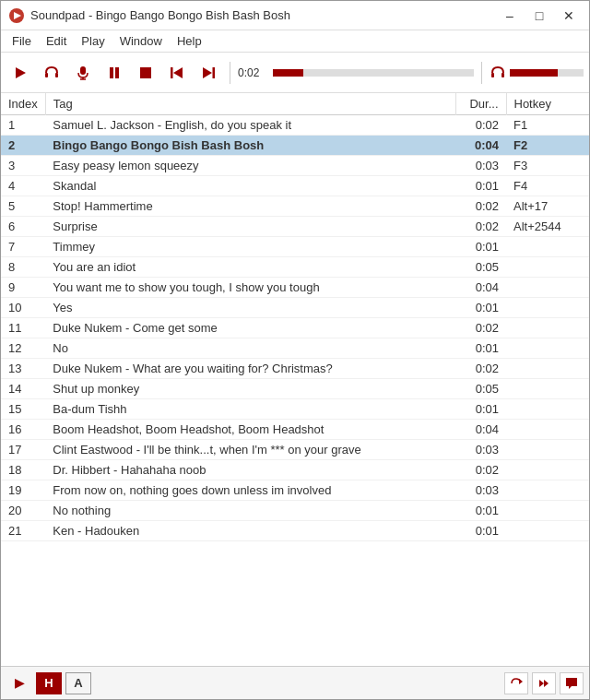  Describe the element at coordinates (295, 409) in the screenshot. I see `table-row: 15Ba-dum Tishh0:01` at that location.